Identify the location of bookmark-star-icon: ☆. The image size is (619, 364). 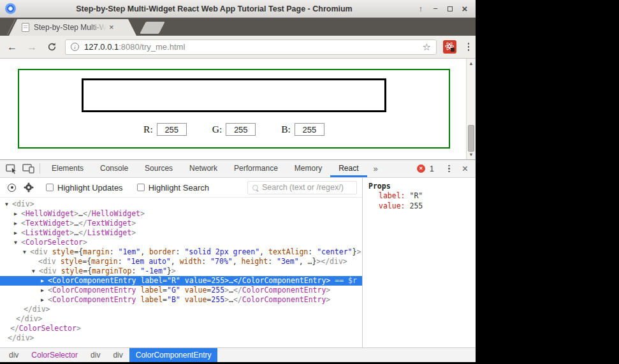
(427, 47).